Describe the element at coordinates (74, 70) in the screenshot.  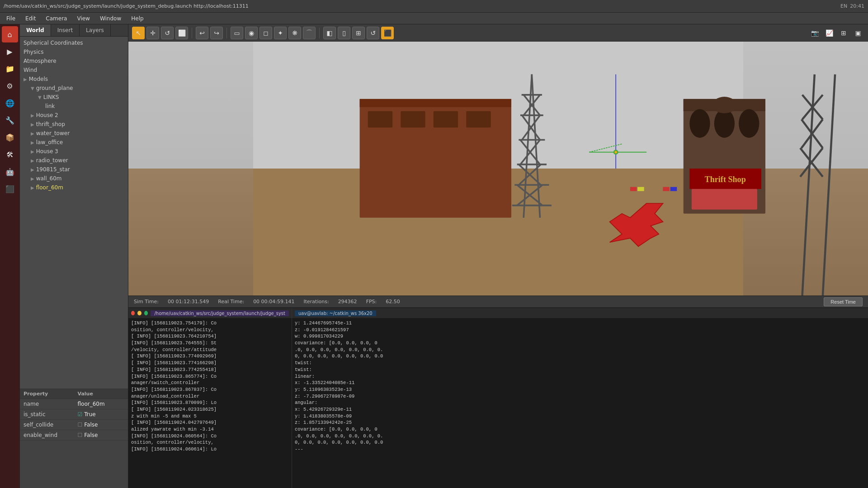
I see `tree-item-wind: Wind` at that location.